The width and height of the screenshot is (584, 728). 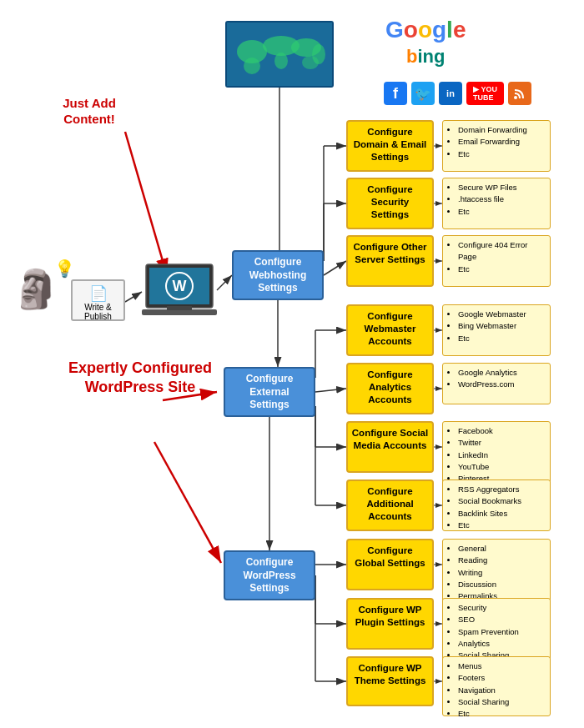 What do you see at coordinates (496, 261) in the screenshot?
I see `other-server-bullets: Configure 404 Error Page Etc` at bounding box center [496, 261].